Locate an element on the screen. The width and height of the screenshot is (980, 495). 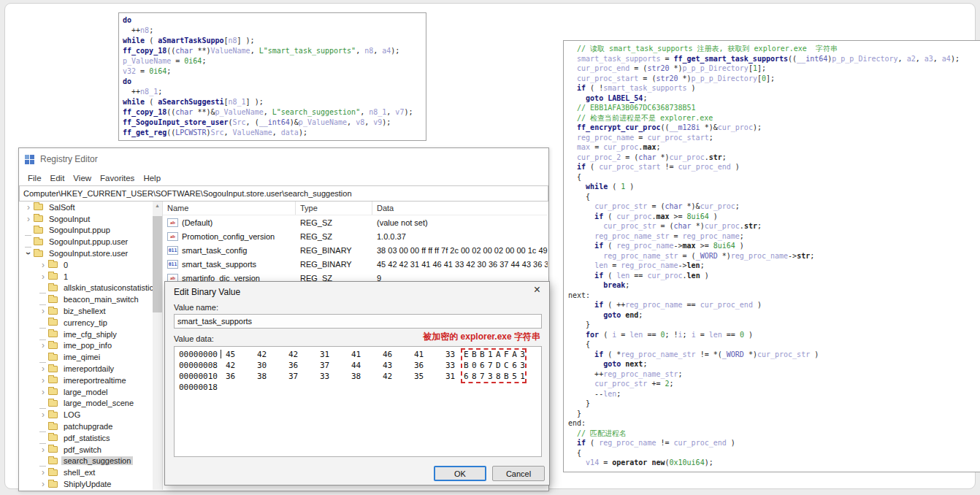
hex-byte: 35 is located at coordinates (429, 377).